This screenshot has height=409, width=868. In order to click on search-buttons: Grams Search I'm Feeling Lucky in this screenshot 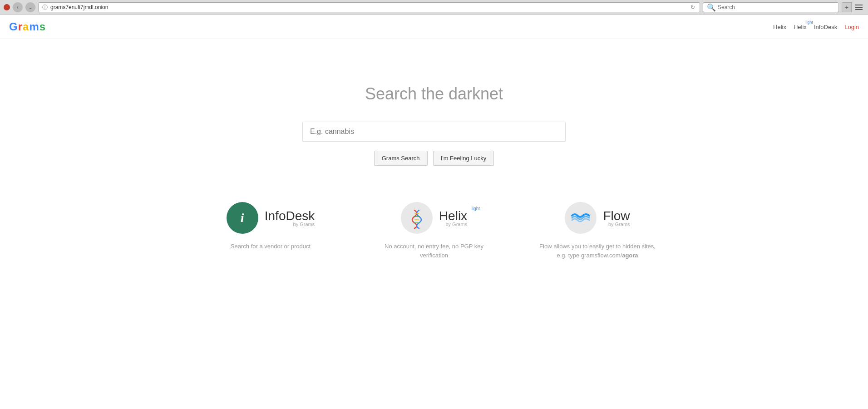, I will do `click(434, 158)`.